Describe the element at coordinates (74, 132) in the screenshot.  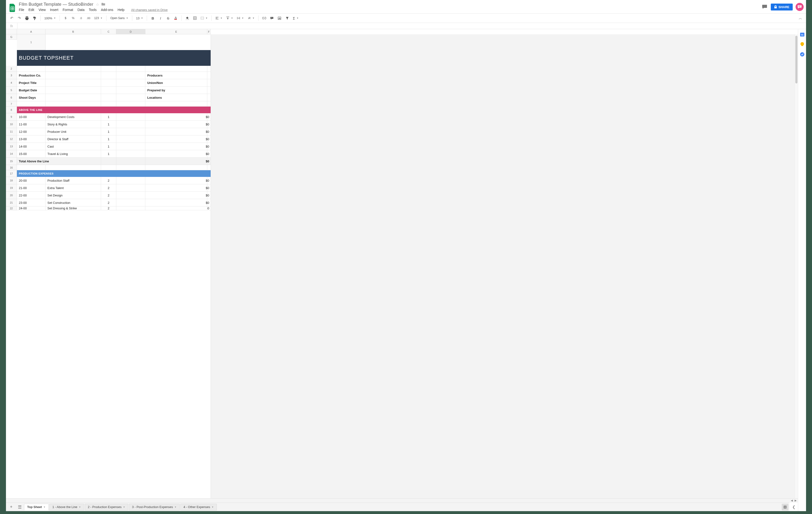
I see `cell-desc: Producer Unit` at that location.